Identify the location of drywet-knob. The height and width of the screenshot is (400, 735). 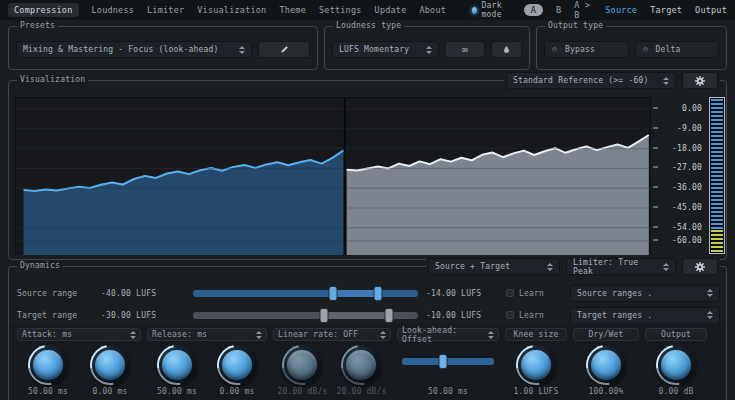
(606, 365).